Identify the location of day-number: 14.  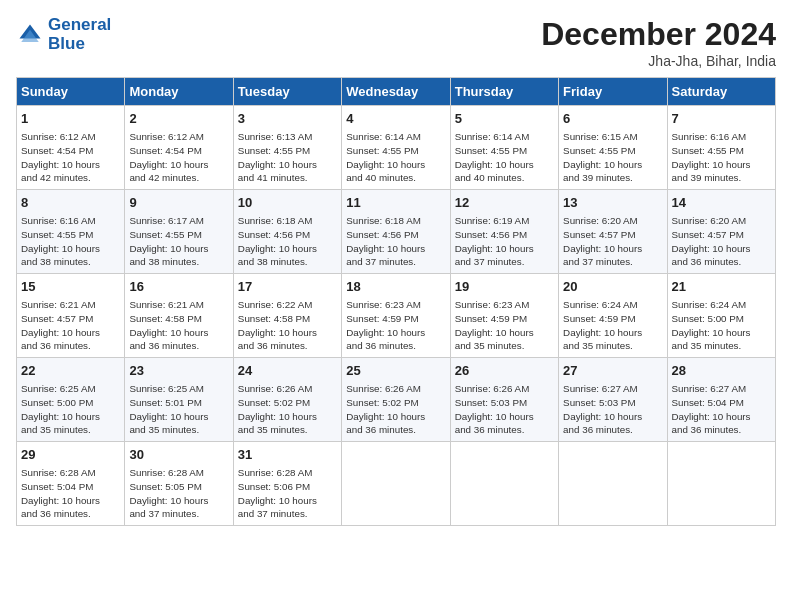
(722, 203).